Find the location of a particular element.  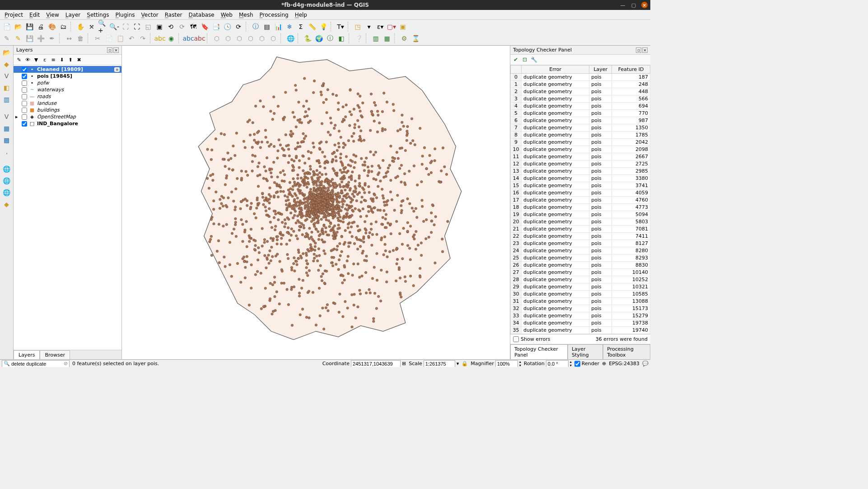

layer-item: • pois [19845] is located at coordinates (68, 76).